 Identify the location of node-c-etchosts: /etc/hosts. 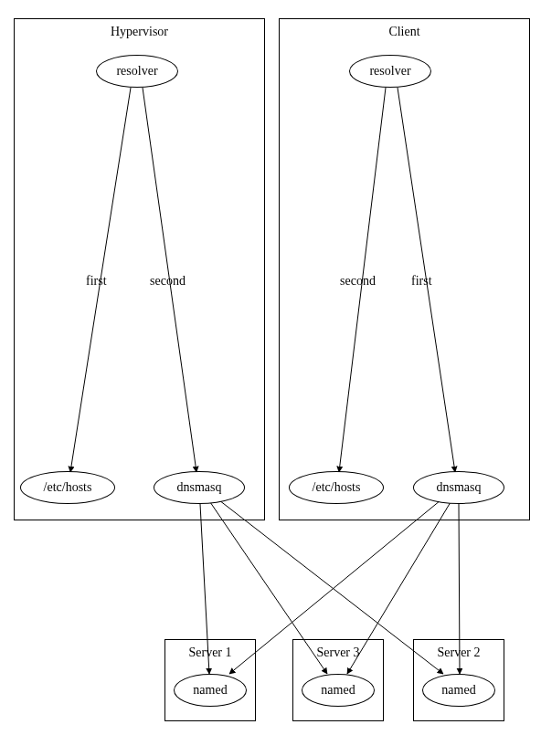
(336, 488).